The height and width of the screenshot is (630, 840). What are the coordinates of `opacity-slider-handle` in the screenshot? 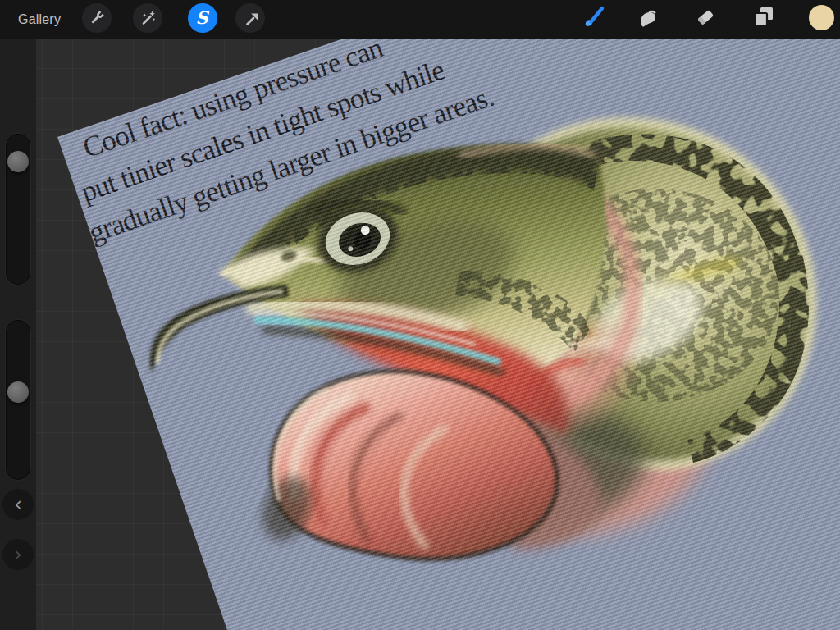 It's located at (18, 392).